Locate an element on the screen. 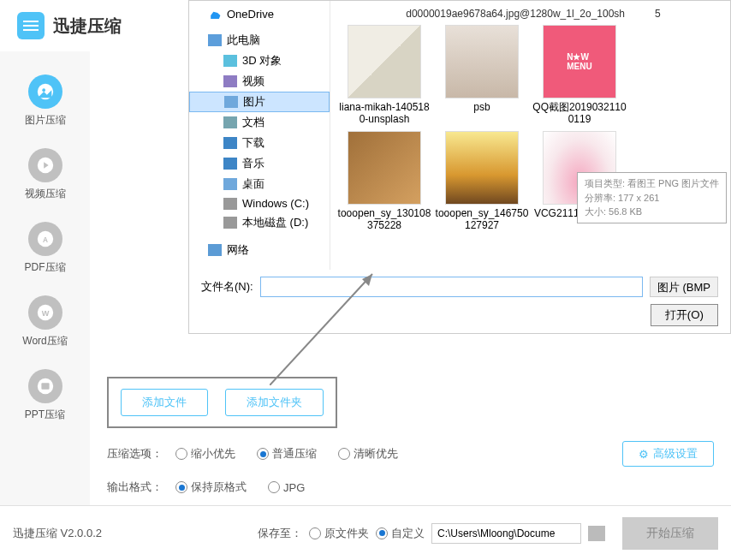 The height and width of the screenshot is (560, 731). svg-text: A is located at coordinates (45, 240).